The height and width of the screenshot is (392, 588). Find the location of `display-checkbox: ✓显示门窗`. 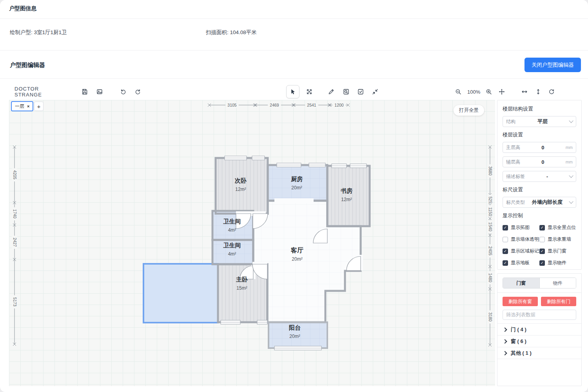

display-checkbox: ✓显示门窗 is located at coordinates (558, 251).